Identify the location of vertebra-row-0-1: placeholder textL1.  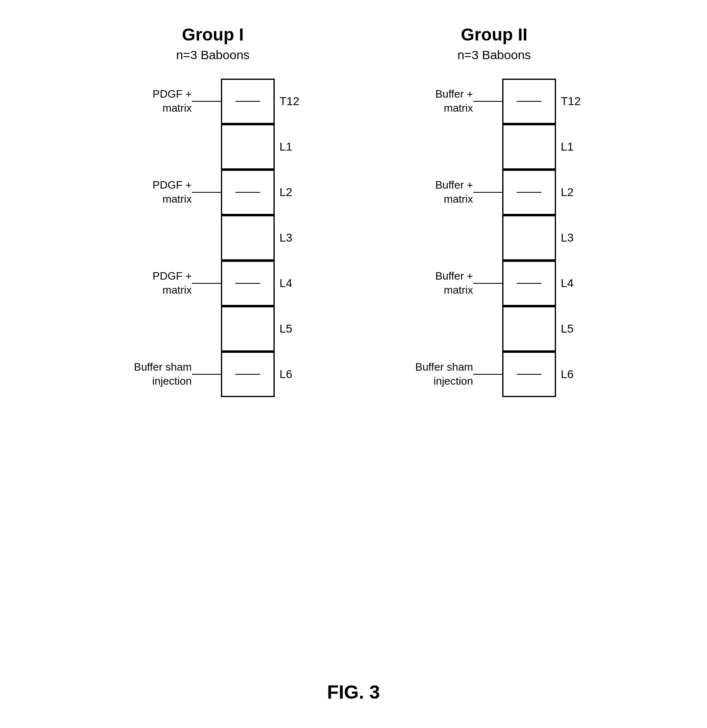
(213, 147).